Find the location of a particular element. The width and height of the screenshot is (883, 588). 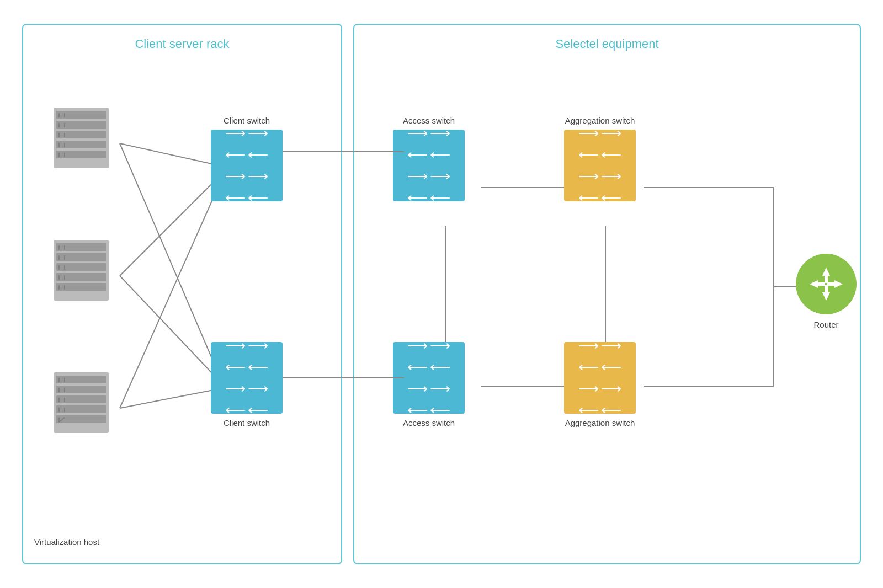

arrow-row-6: ⟵⟵ is located at coordinates (247, 367).